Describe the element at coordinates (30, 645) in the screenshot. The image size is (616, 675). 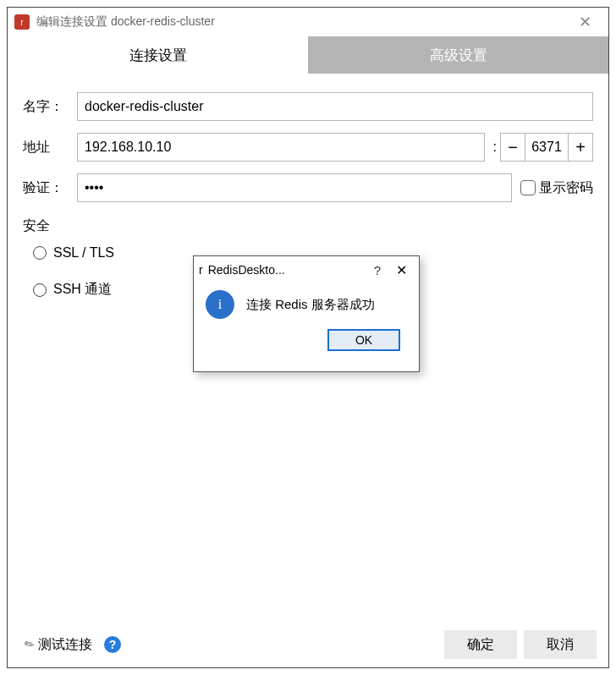
I see `wand-icon: ✎` at that location.